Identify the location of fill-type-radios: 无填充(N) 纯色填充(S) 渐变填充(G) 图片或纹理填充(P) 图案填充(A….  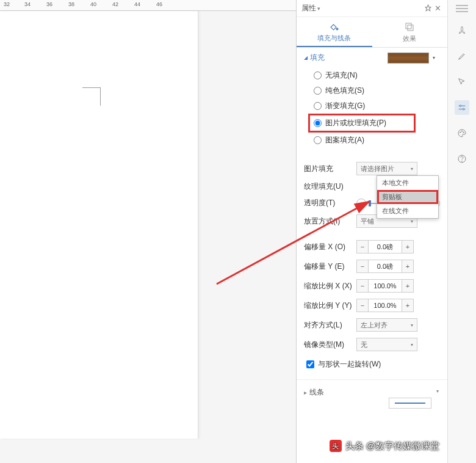
(372, 108).